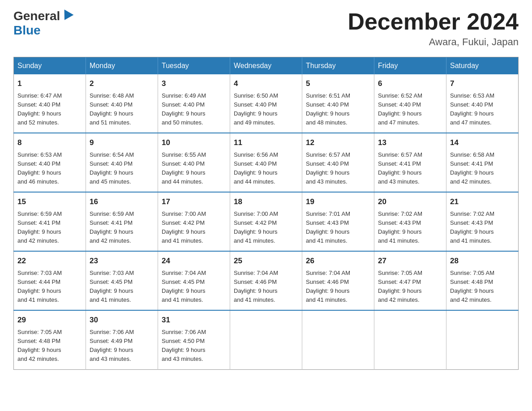 This screenshot has width=532, height=411. What do you see at coordinates (266, 261) in the screenshot?
I see `day-number: 25` at bounding box center [266, 261].